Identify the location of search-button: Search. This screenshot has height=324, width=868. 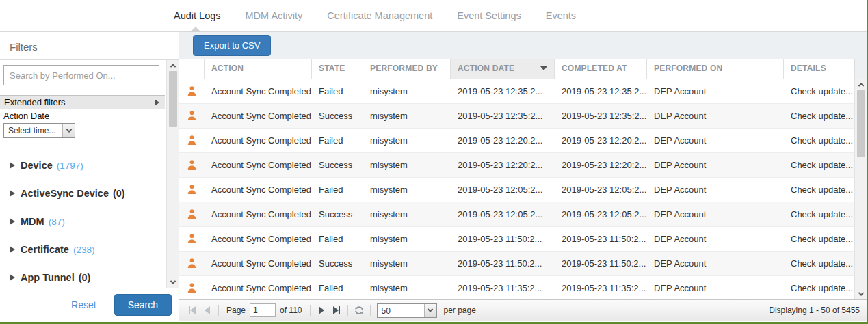
(143, 305).